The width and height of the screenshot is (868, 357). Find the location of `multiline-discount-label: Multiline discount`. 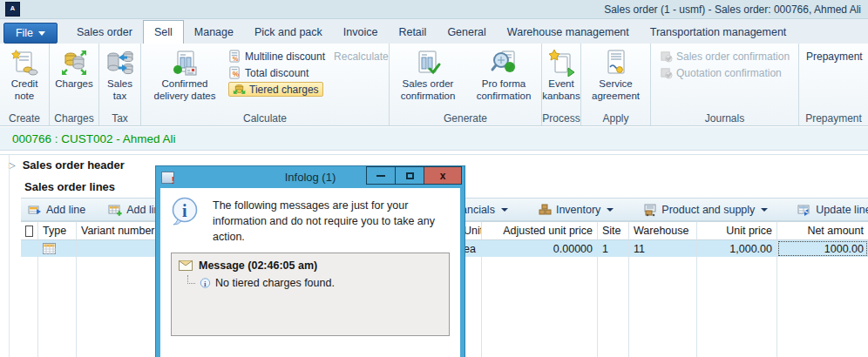

multiline-discount-label: Multiline discount is located at coordinates (285, 57).